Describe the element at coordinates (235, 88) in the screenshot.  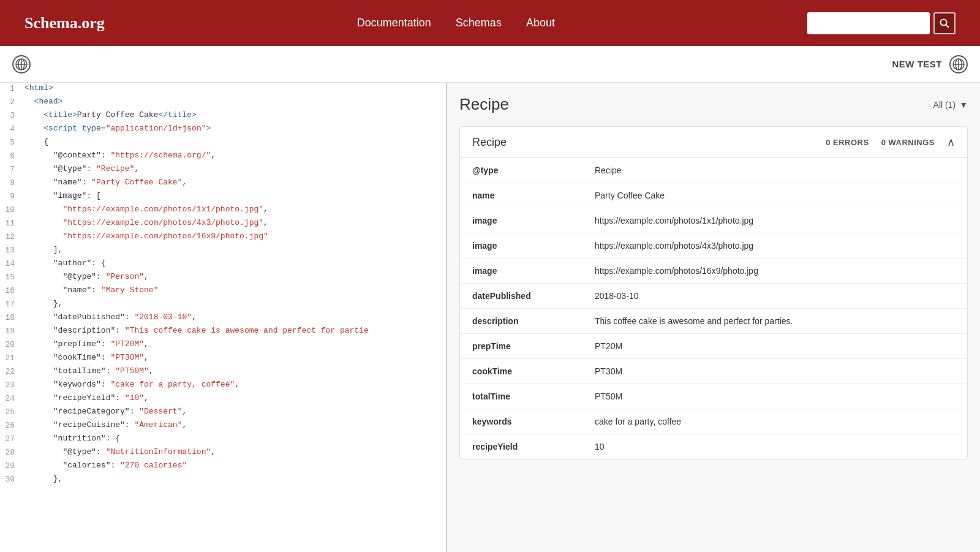
I see `line-content: <html>` at that location.